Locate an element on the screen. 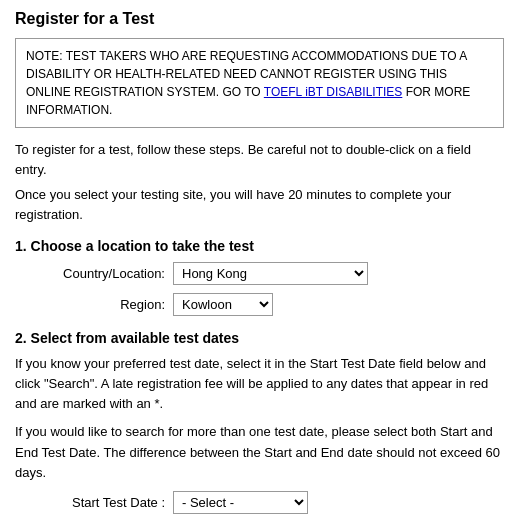 The image size is (519, 515). section2-para1: If you know your preferred test date, se… is located at coordinates (260, 384).